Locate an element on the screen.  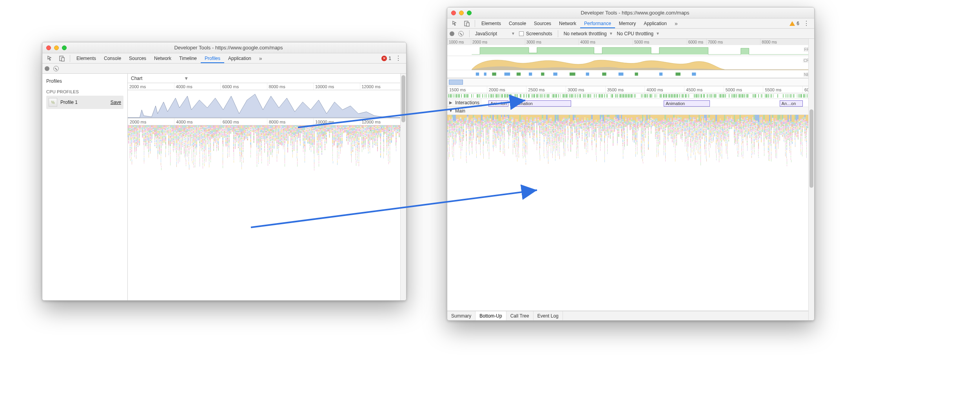
interactions-label: Interactions is located at coordinates (467, 103).